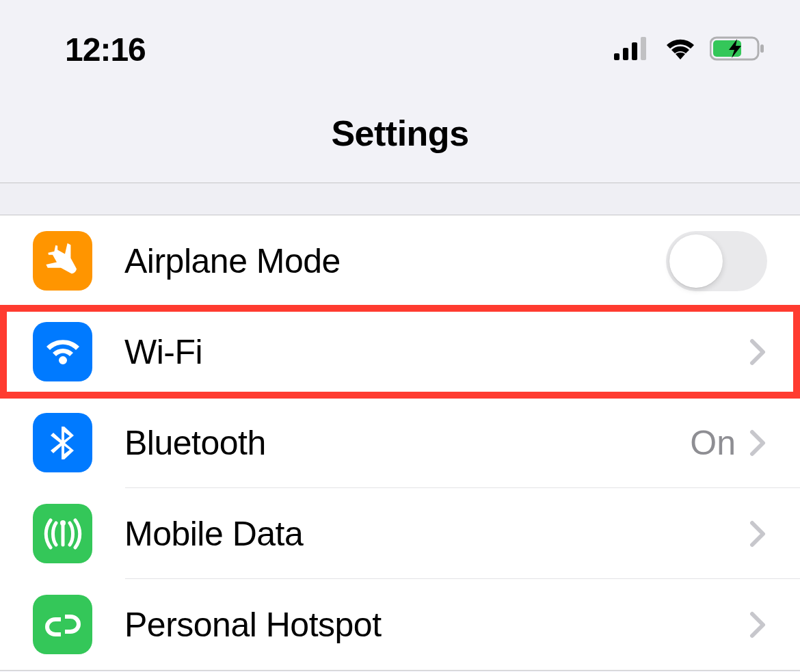  What do you see at coordinates (400, 199) in the screenshot?
I see `section-separator` at bounding box center [400, 199].